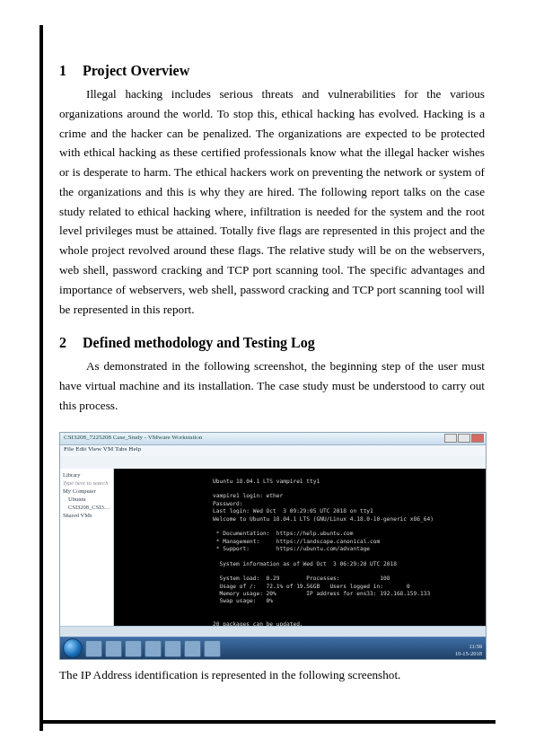 The width and height of the screenshot is (535, 756). Describe the element at coordinates (273, 648) in the screenshot. I see `host-taskbar: 11:59 10-15-2018` at that location.